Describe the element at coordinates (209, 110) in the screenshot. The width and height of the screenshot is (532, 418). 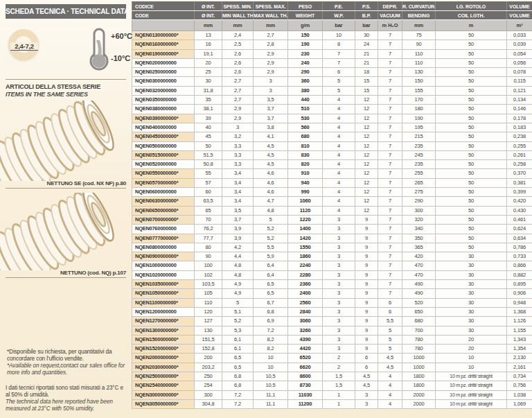
I see `table-cell: 38,1` at that location.